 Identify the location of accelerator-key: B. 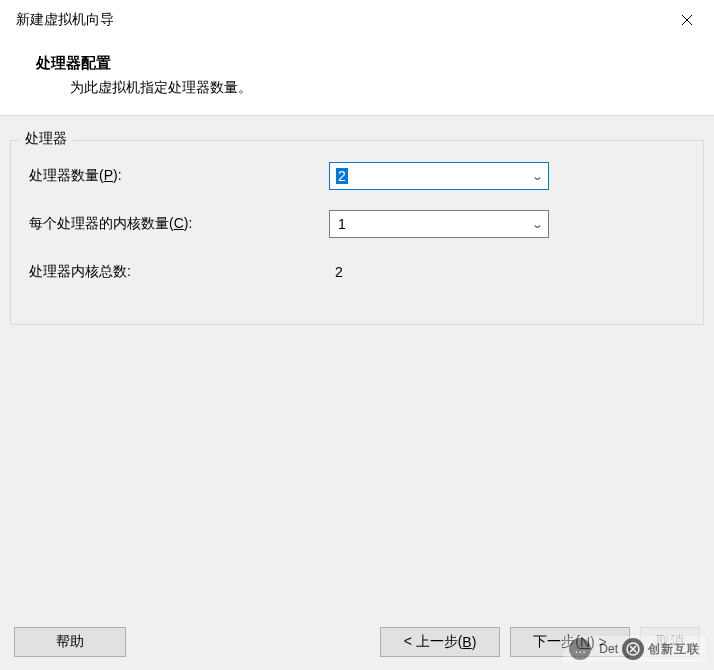
(466, 642).